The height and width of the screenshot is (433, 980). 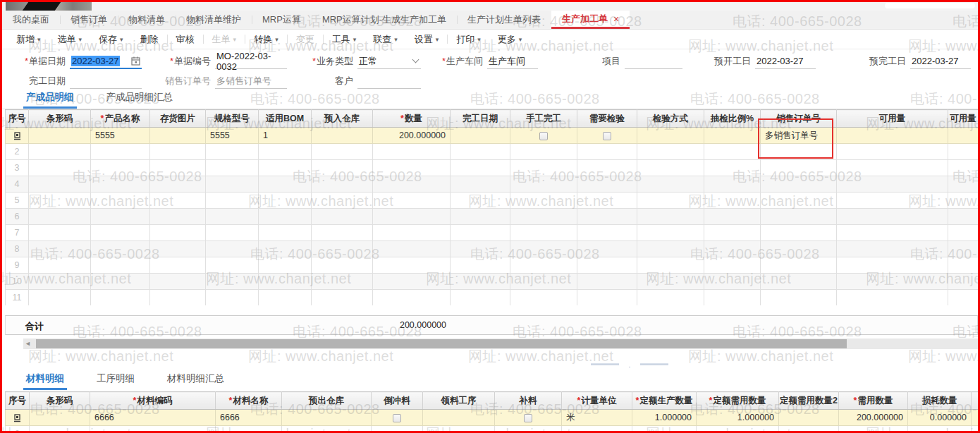 I want to click on settings-button: 设置▾, so click(x=427, y=39).